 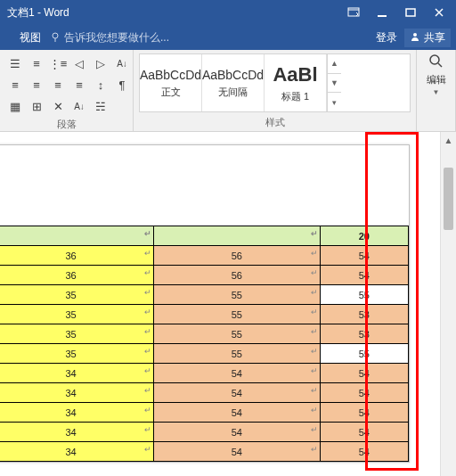 I want to click on col-header: 20, so click(x=363, y=236).